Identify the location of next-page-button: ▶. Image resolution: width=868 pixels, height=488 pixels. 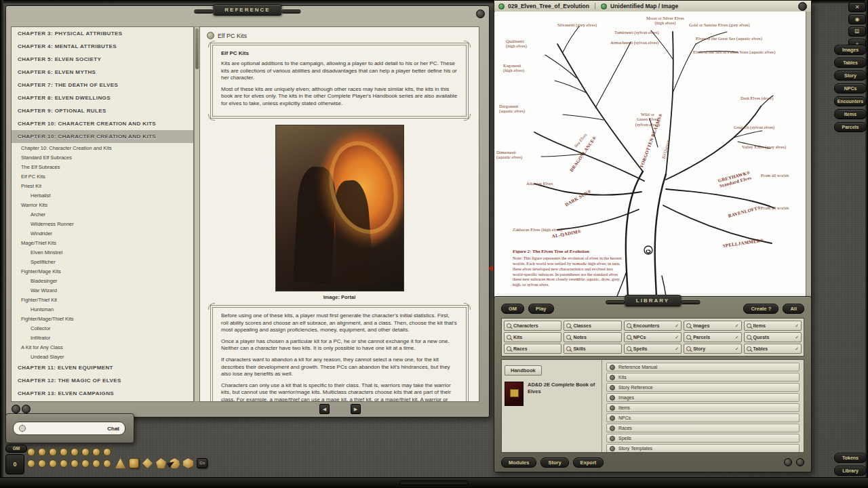
(355, 409).